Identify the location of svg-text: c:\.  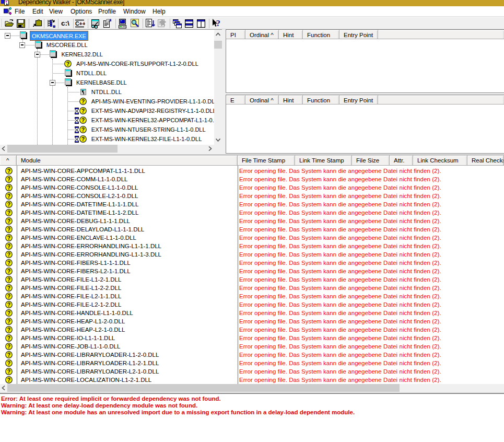
(65, 23).